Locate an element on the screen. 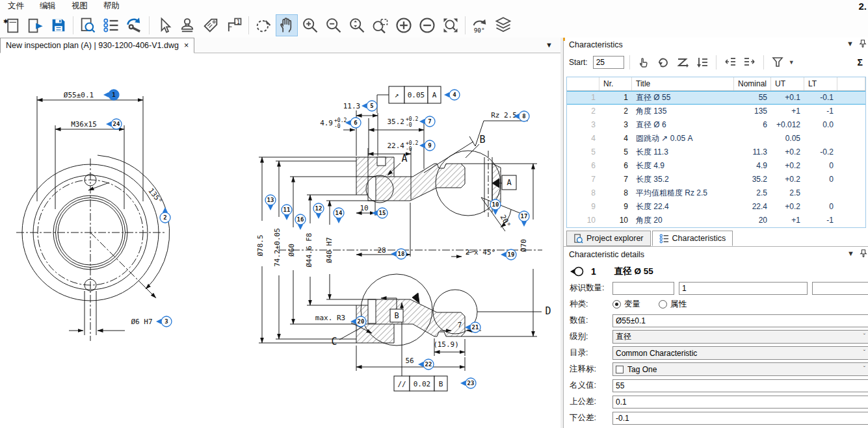 This screenshot has width=868, height=428. tab-close-icon: × is located at coordinates (186, 45).